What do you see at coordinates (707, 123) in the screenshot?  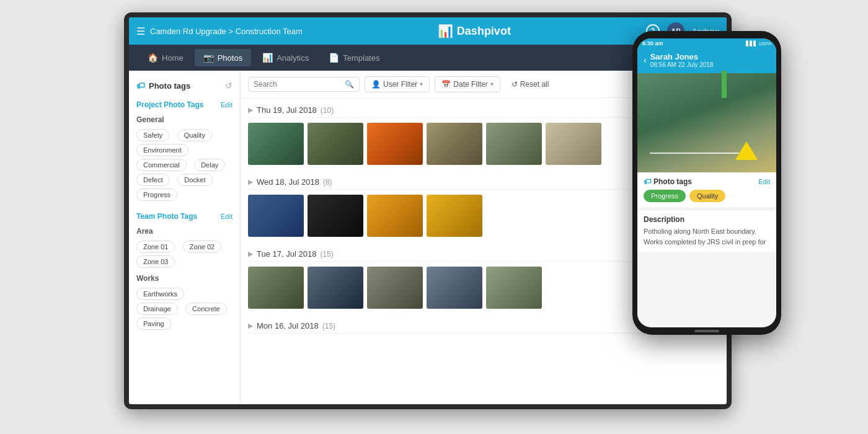 I see `phone-photo` at bounding box center [707, 123].